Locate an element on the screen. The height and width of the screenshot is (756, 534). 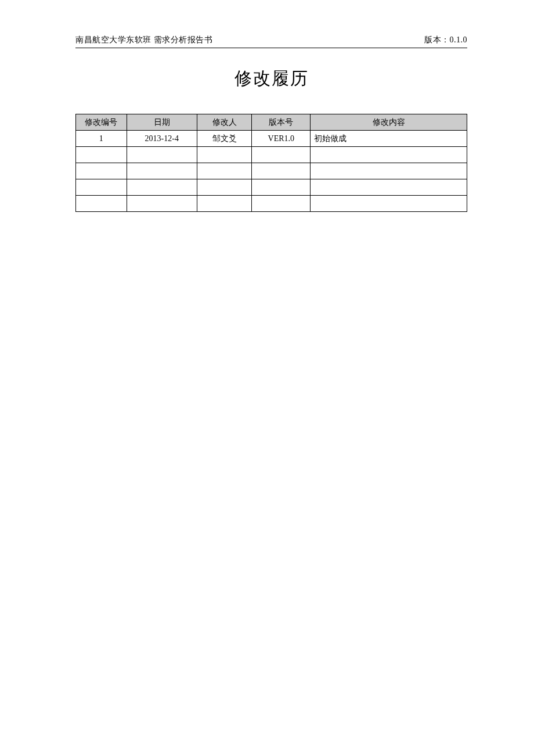
cell-content: 初始做成 is located at coordinates (389, 139).